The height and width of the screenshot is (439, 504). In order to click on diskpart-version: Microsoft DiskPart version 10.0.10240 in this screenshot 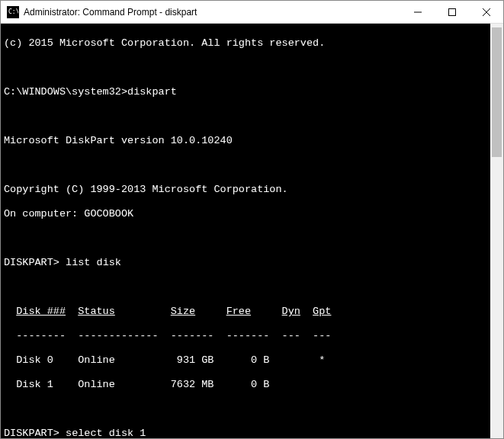, I will do `click(118, 140)`.